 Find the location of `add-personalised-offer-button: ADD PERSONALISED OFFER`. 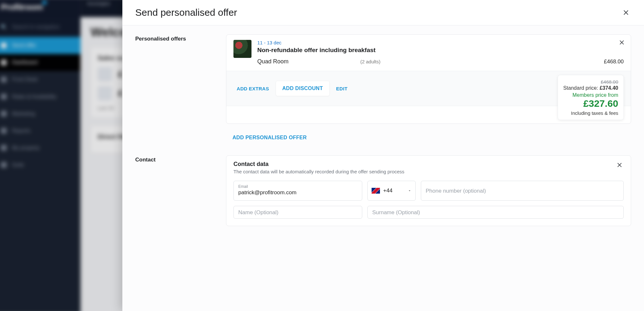

add-personalised-offer-button: ADD PERSONALISED OFFER is located at coordinates (270, 138).